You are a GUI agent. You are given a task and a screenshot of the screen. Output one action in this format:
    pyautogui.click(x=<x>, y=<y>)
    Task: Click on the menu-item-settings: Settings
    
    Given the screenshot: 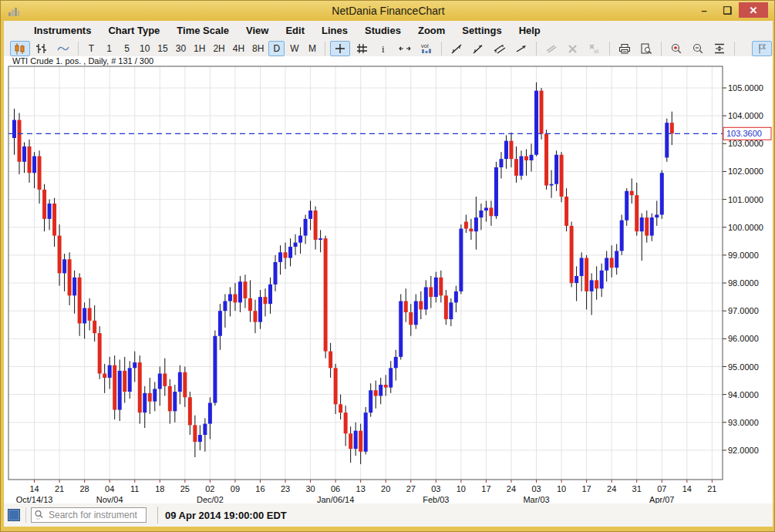 What is the action you would take?
    pyautogui.click(x=481, y=31)
    